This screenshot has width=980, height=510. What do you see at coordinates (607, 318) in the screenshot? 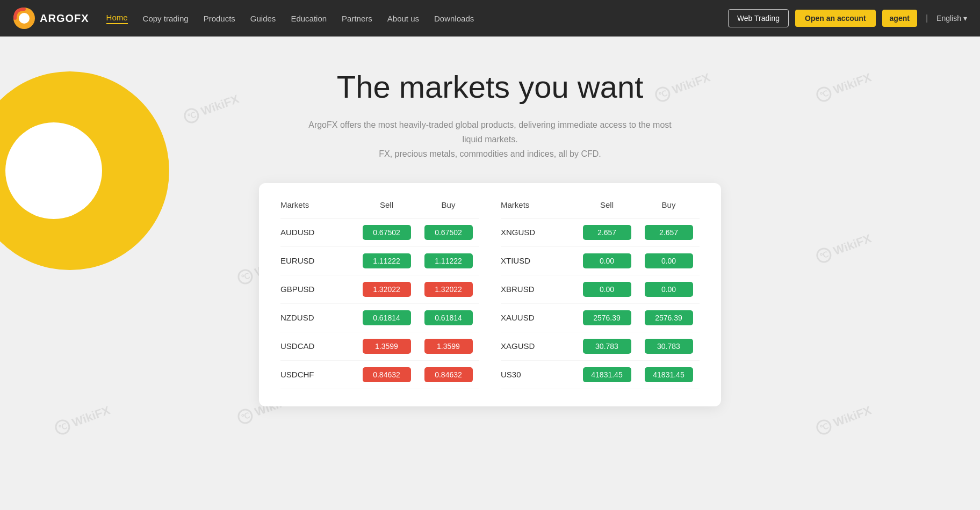
I see `sell-price: 2576.39` at bounding box center [607, 318].